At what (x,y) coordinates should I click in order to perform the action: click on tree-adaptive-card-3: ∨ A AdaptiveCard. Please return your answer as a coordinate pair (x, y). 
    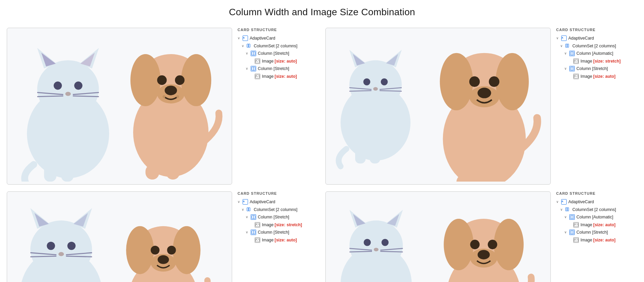
    Looking at the image, I should click on (278, 202).